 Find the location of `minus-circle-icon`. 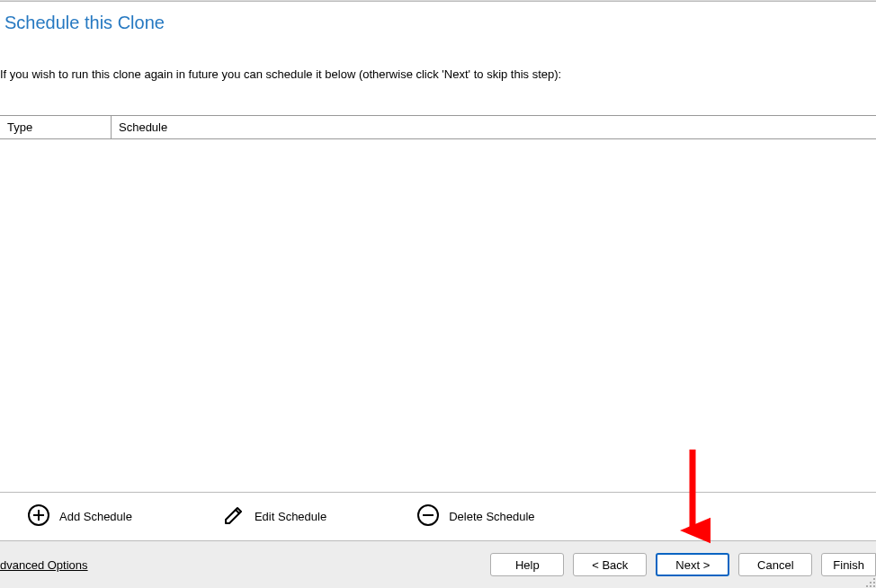

minus-circle-icon is located at coordinates (428, 516).